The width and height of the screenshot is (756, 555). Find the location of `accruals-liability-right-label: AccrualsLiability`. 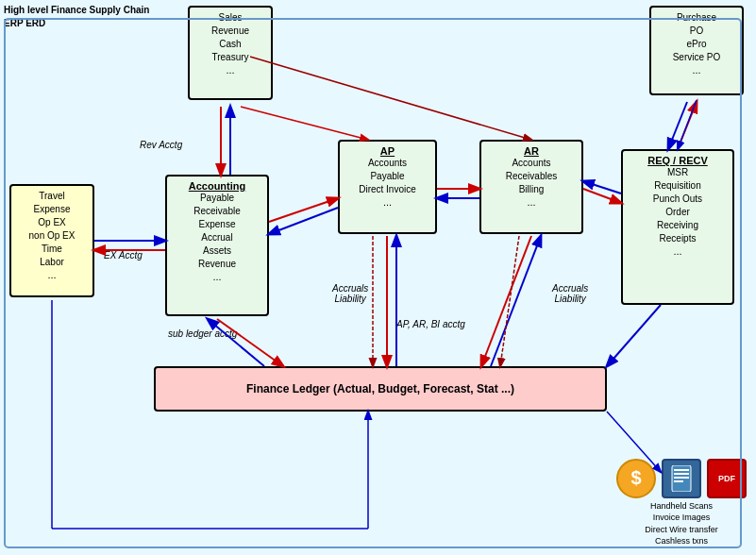

accruals-liability-right-label: AccrualsLiability is located at coordinates (570, 294).